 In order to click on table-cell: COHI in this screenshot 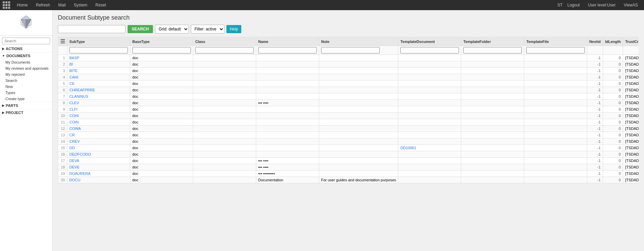, I will do `click(99, 116)`.